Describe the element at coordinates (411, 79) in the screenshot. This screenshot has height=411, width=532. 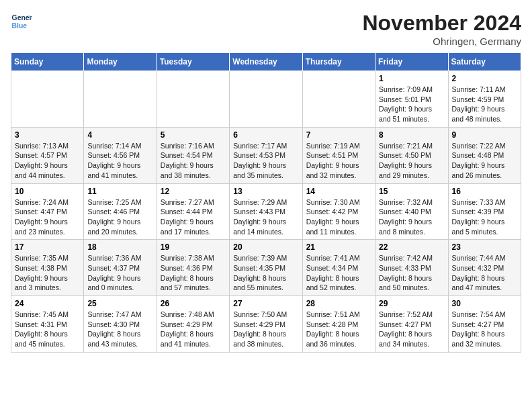
I see `day-number: 1` at that location.